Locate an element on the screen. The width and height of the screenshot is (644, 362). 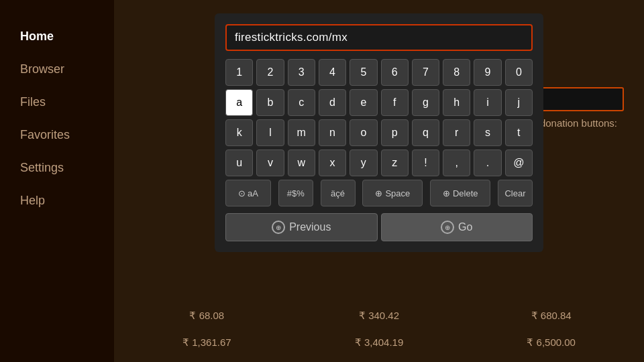
letter-row-3: u v w x y z ! , . @ is located at coordinates (379, 163).